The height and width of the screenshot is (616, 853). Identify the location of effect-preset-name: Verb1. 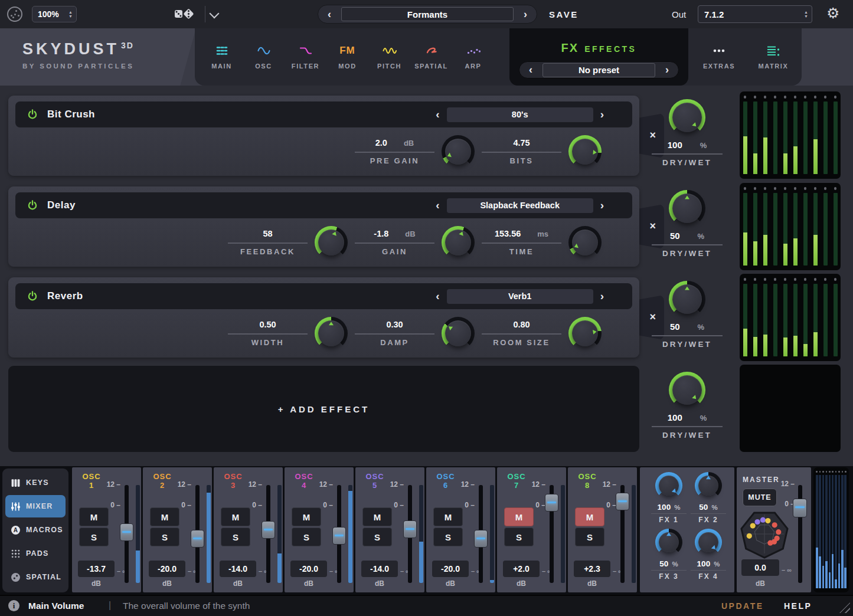
(520, 296).